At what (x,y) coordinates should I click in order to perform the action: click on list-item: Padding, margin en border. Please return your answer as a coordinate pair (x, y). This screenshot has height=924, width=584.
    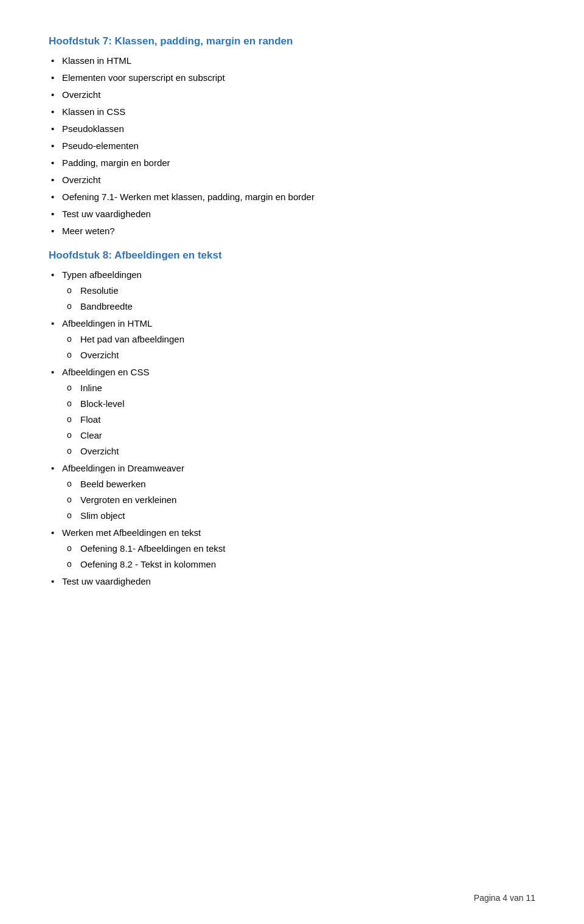
    Looking at the image, I should click on (292, 163).